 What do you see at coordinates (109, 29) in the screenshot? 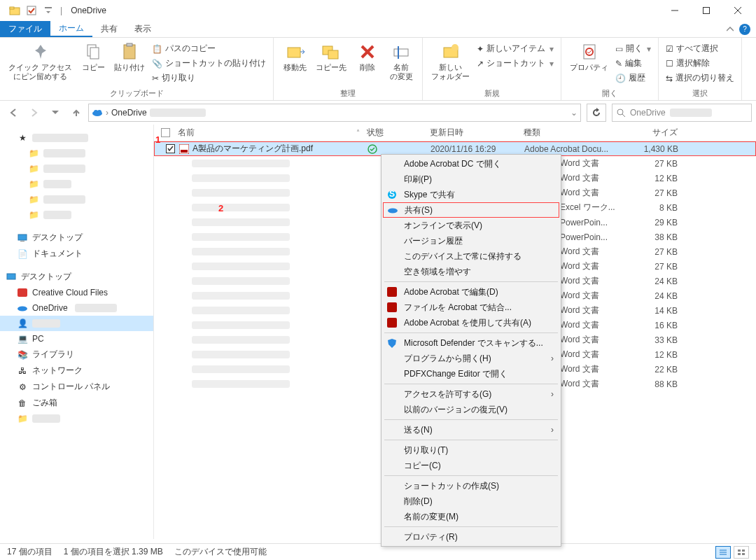
I see `tab-share: 共有` at bounding box center [109, 29].